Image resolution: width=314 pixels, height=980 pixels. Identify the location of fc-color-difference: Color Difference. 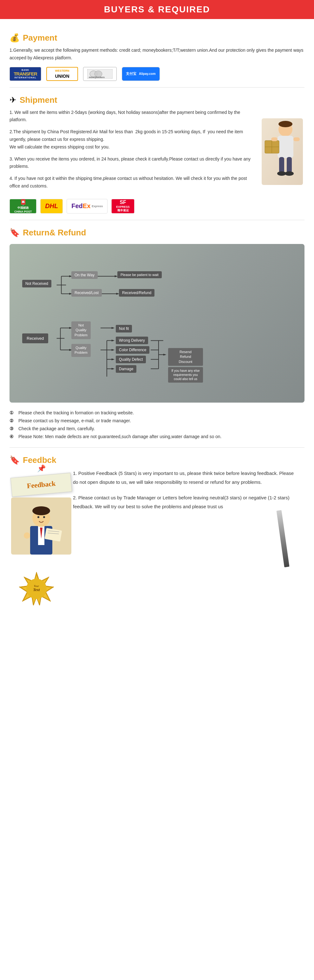
(133, 350).